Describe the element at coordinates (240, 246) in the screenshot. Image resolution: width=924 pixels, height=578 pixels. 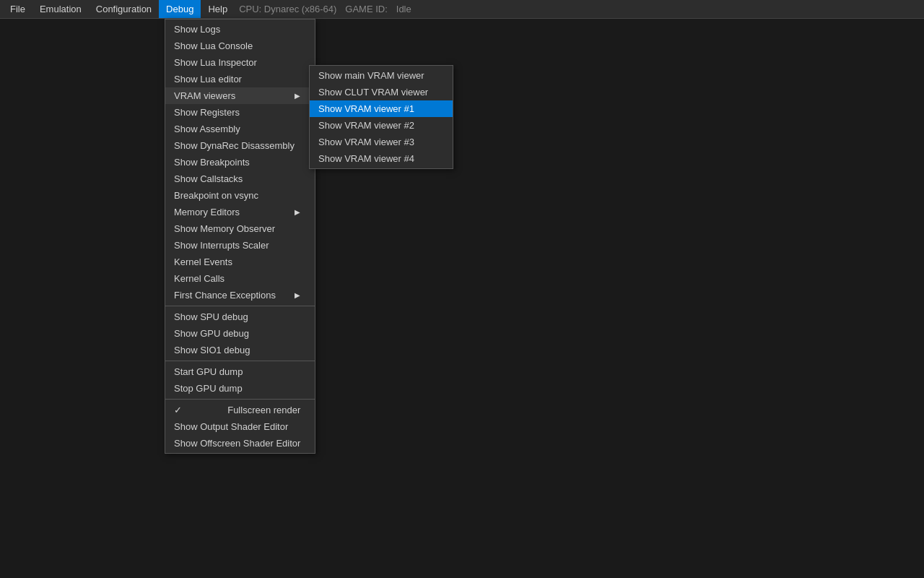
I see `menu-item-show-interrupts-scaler: Show Interrupts Scaler` at that location.